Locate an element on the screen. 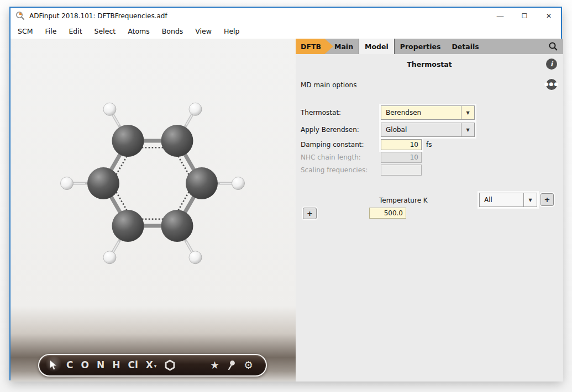 The width and height of the screenshot is (572, 392). add-temperature-column-button: + is located at coordinates (547, 200).